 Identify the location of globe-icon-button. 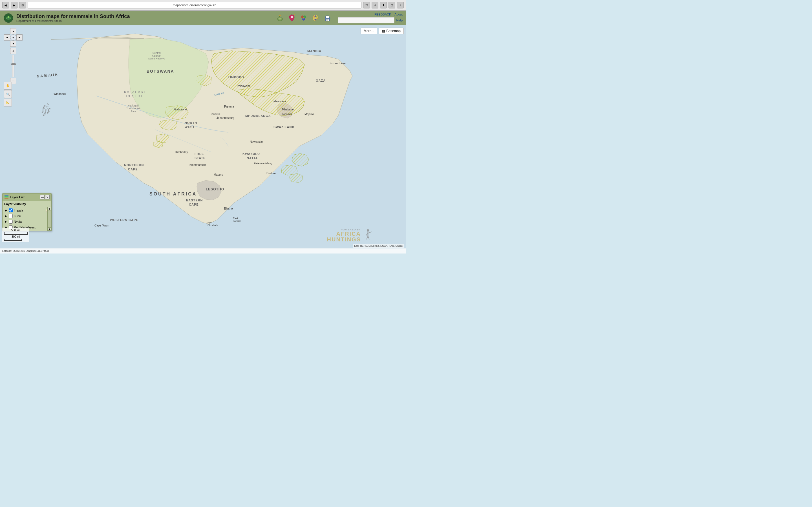
(280, 18).